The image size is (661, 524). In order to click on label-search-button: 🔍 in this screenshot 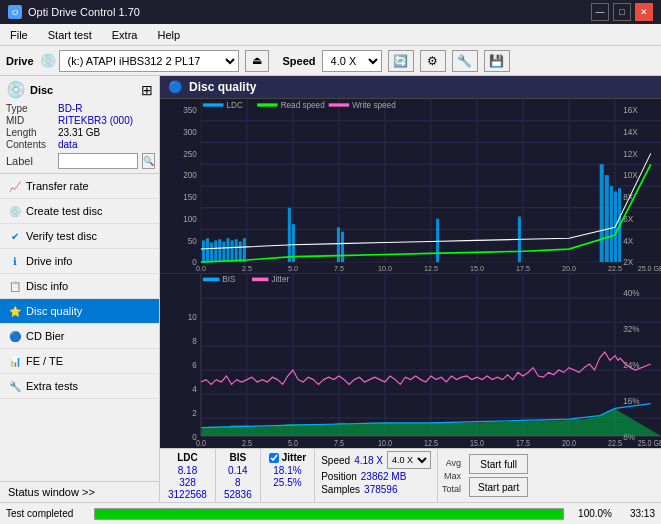, I will do `click(148, 161)`.